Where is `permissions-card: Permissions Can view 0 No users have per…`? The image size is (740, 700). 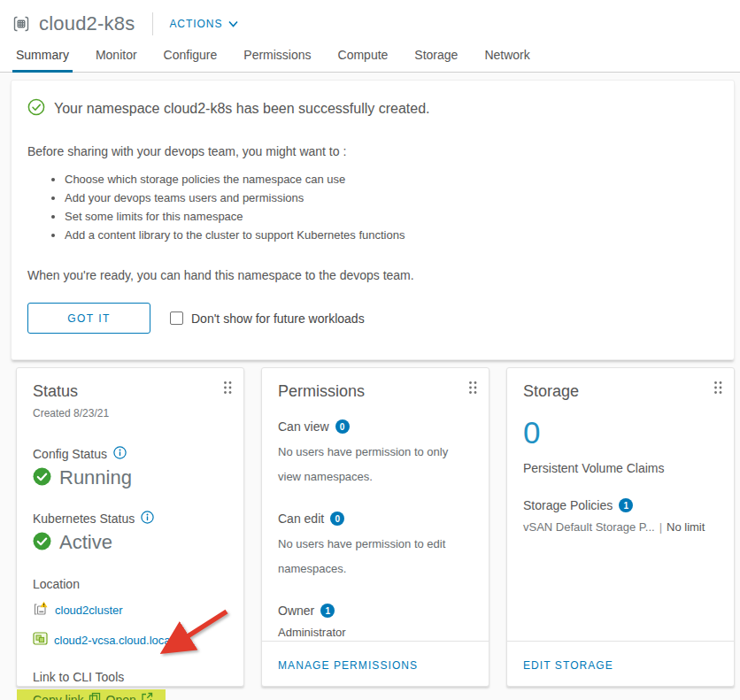 permissions-card: Permissions Can view 0 No users have per… is located at coordinates (375, 527).